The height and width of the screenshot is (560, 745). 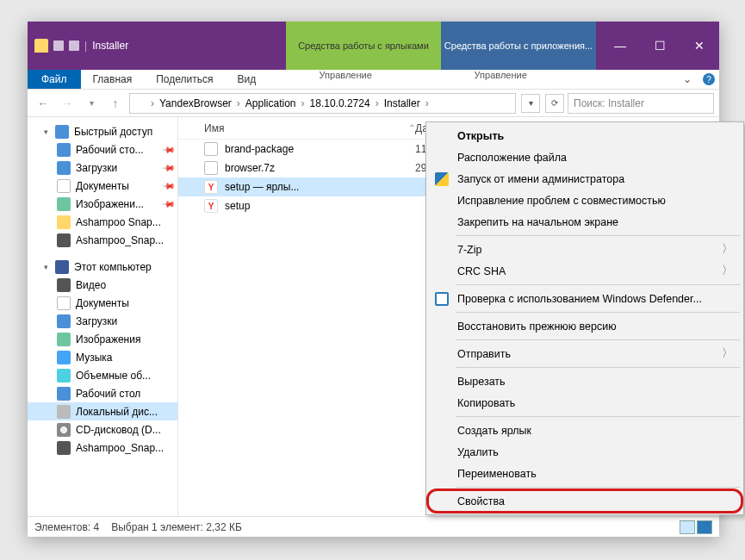 I want to click on view-details-button, so click(x=687, y=527).